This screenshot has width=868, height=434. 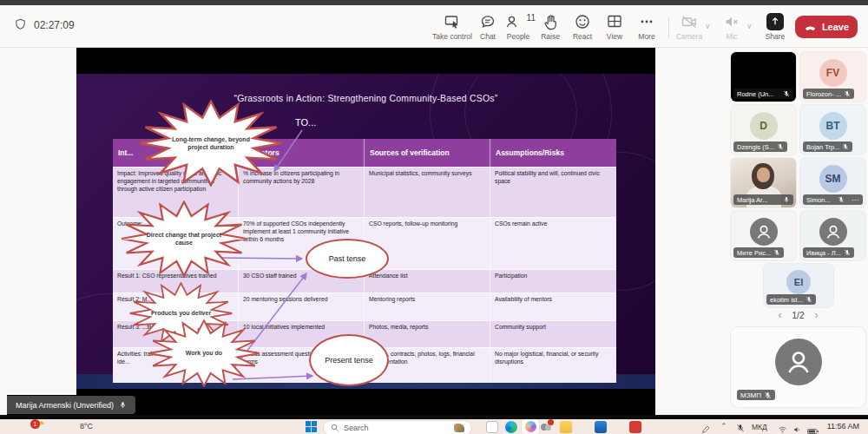 What do you see at coordinates (452, 22) in the screenshot?
I see `take-control-icon` at bounding box center [452, 22].